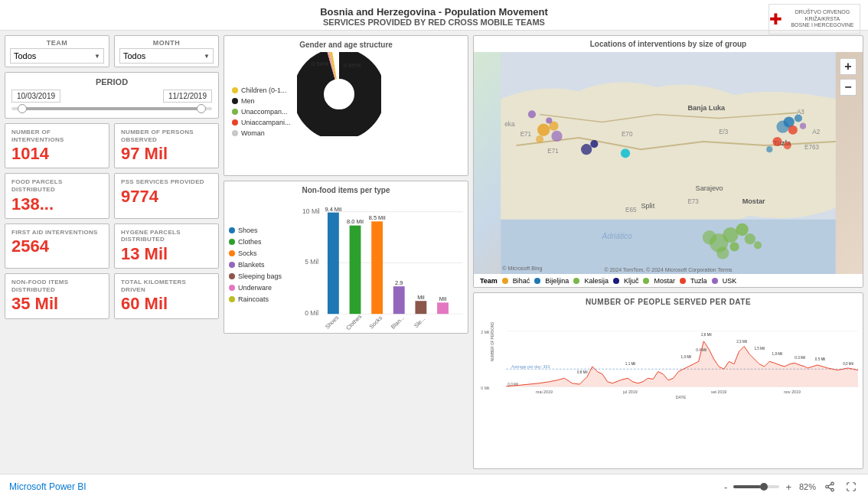 Image resolution: width=868 pixels, height=499 pixels. What do you see at coordinates (576, 281) in the screenshot?
I see `map-dot-kalesija` at bounding box center [576, 281].